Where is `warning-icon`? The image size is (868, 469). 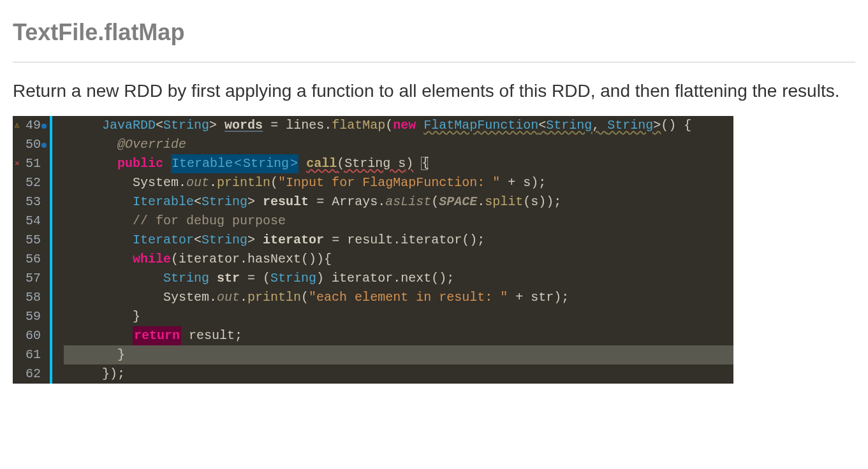
warning-icon is located at coordinates (17, 125).